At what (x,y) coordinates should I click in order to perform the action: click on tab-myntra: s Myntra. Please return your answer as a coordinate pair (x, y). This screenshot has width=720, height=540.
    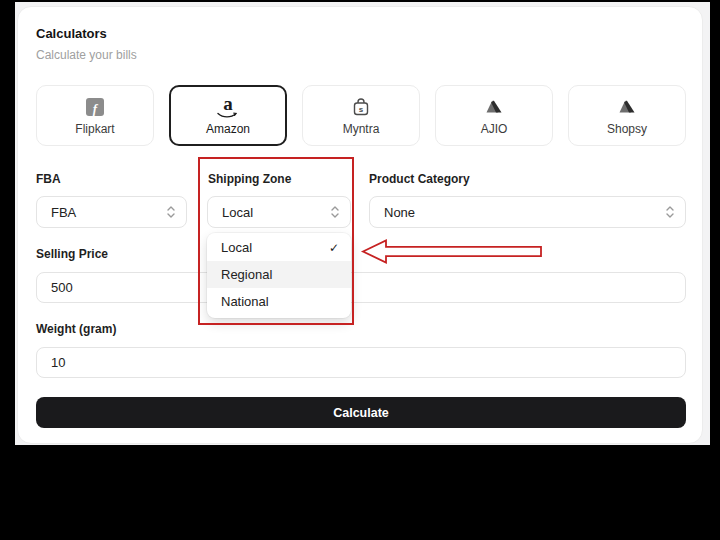
    Looking at the image, I should click on (361, 116).